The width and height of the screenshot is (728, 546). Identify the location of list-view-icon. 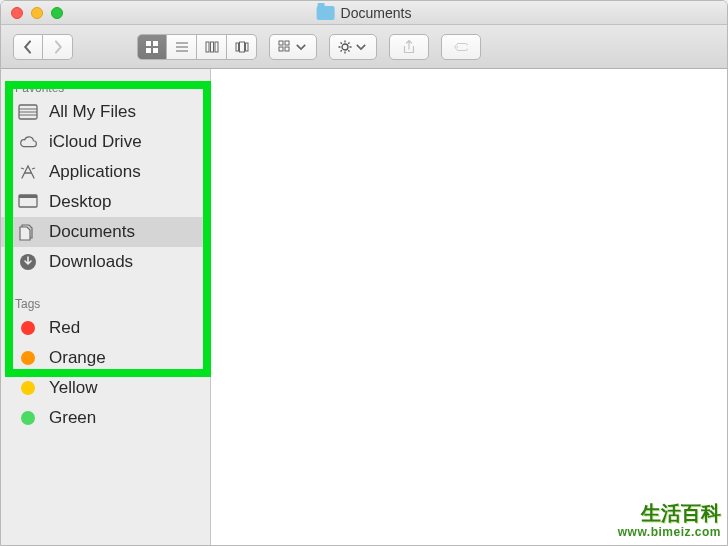
(182, 47).